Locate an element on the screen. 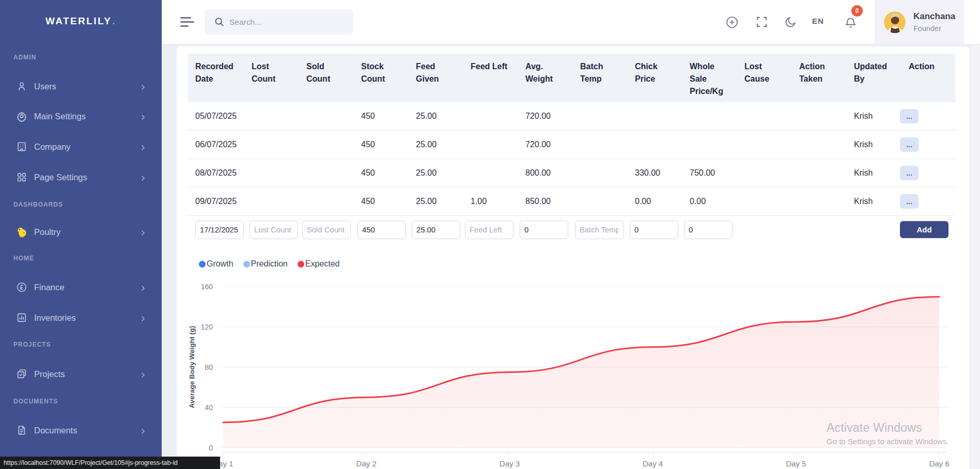 Image resolution: width=980 pixels, height=469 pixels. sidebar-item-finance: Finance is located at coordinates (81, 287).